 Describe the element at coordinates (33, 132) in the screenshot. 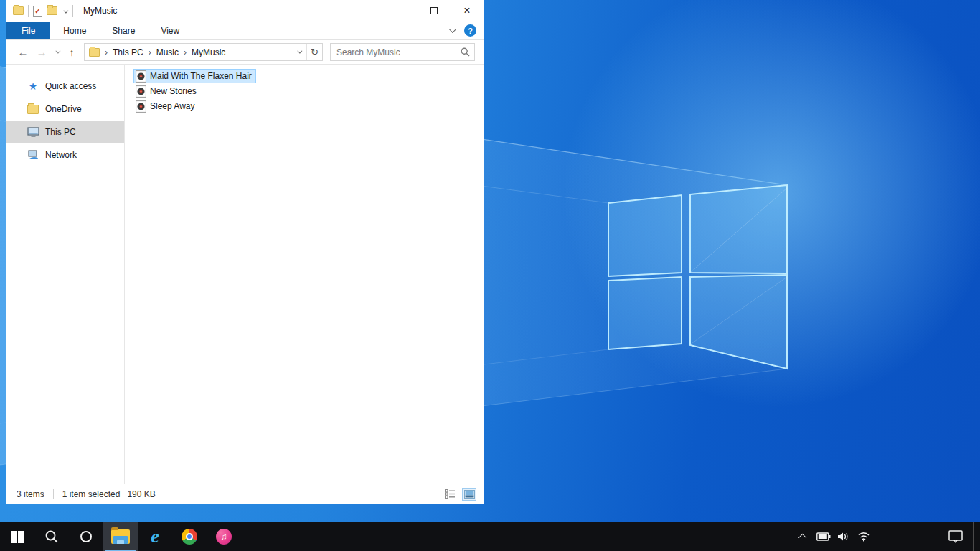

I see `this-pc-monitor-icon` at that location.